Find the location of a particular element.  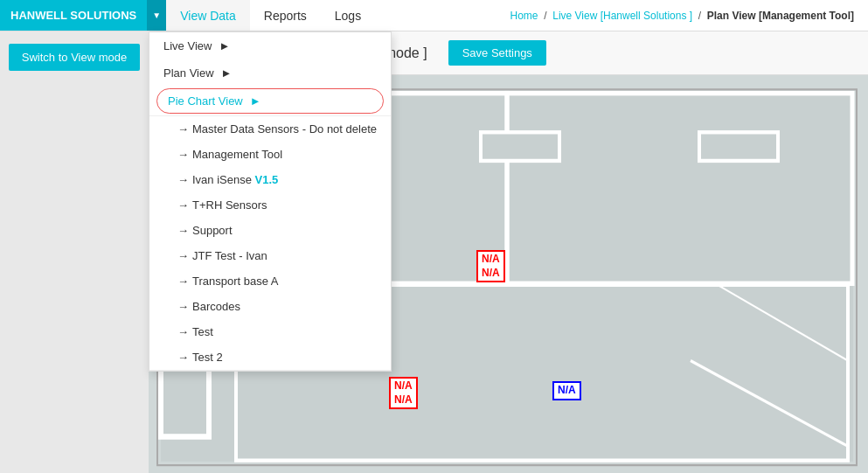

dropdown-transport-base-a: →Transport base A is located at coordinates (270, 282).